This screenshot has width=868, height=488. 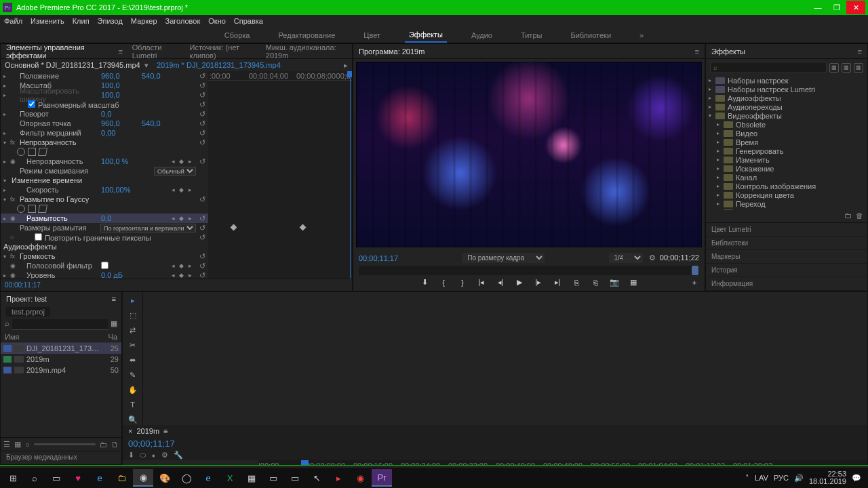 I want to click on ec-row: ▸◉Непрозрачность100,0 %◂ ◆ ▸↺, so click(x=104, y=161).